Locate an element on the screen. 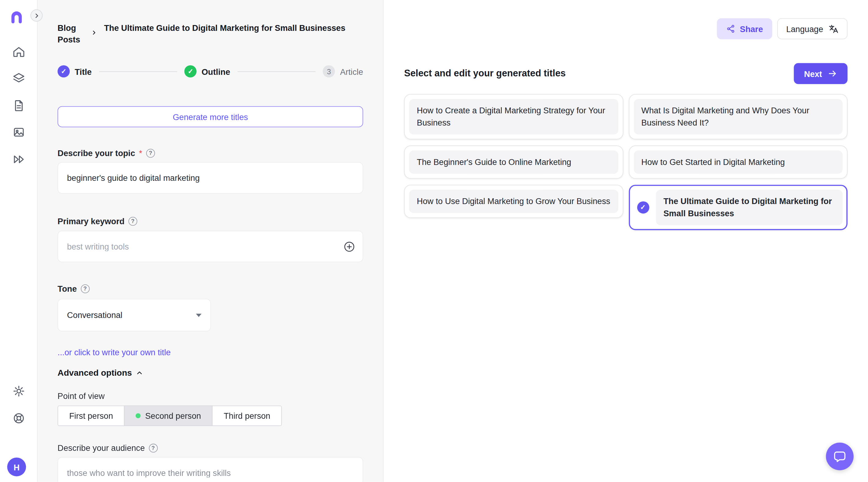 This screenshot has height=482, width=868. advanced-options-label: Advanced options is located at coordinates (95, 373).